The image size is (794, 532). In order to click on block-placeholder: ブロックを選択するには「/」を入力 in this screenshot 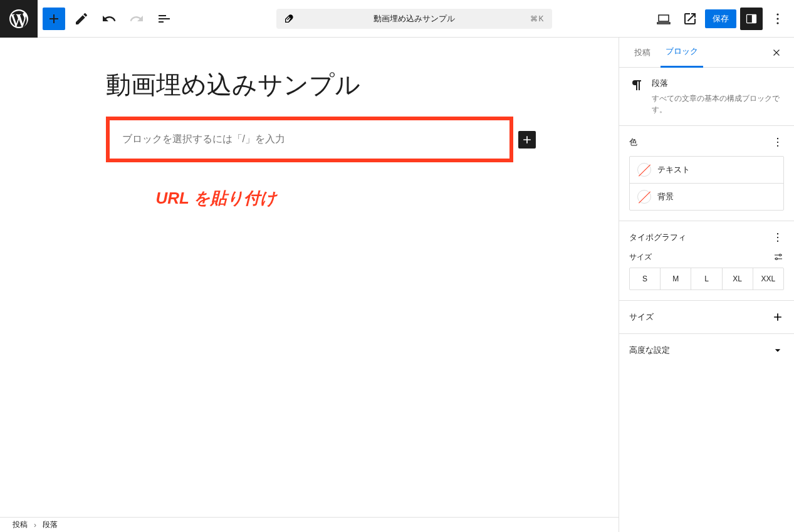, I will do `click(310, 139)`.